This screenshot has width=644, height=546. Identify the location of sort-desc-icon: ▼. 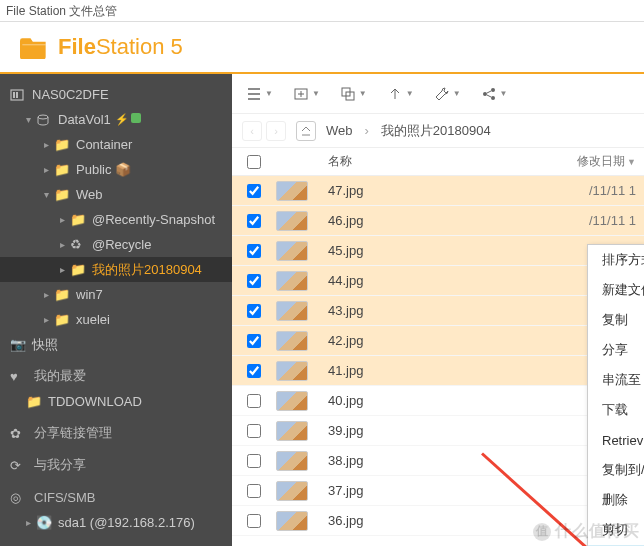
(632, 162).